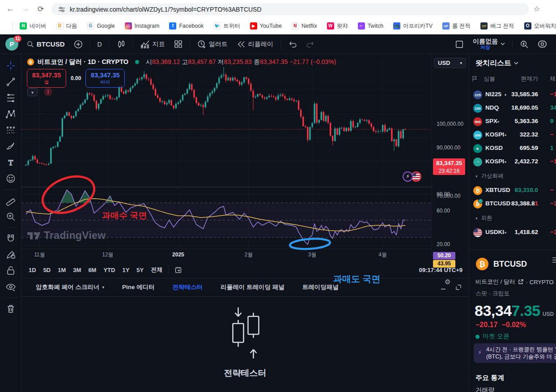  I want to click on buy-button: 83,347.35 바이, so click(105, 78).